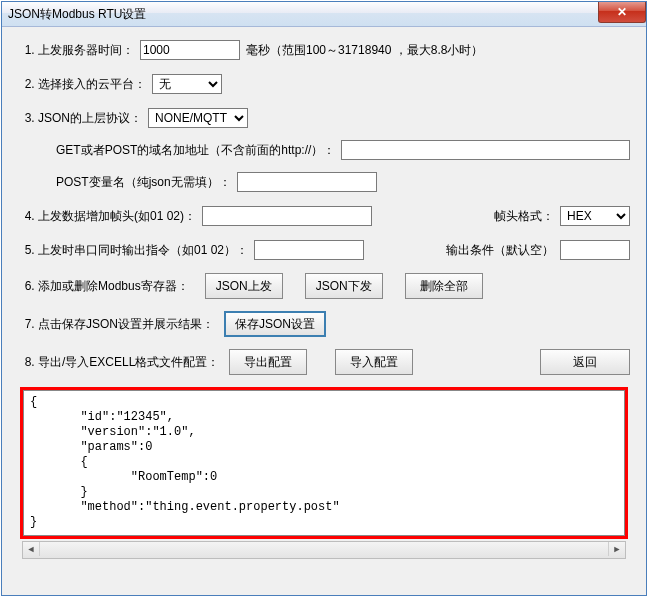 The height and width of the screenshot is (597, 648). Describe the element at coordinates (309, 250) in the screenshot. I see `input-serial-output` at that location.